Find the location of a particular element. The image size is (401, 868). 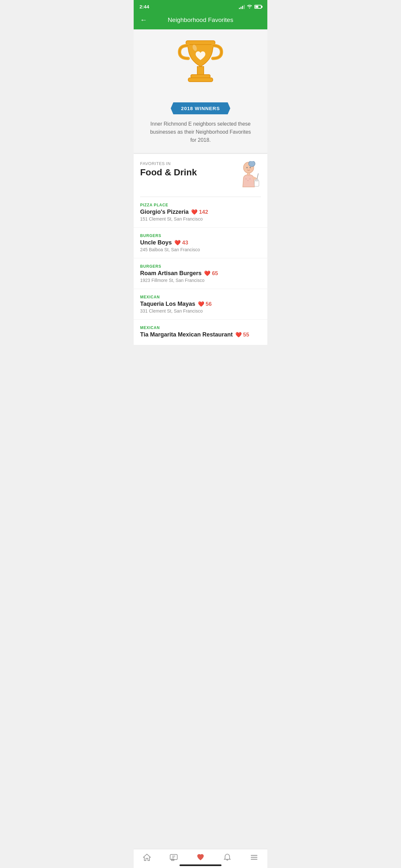

business-item-1: PIZZA PLACE Giorgio's Pizzeria ❤️ 142 15… is located at coordinates (201, 212).